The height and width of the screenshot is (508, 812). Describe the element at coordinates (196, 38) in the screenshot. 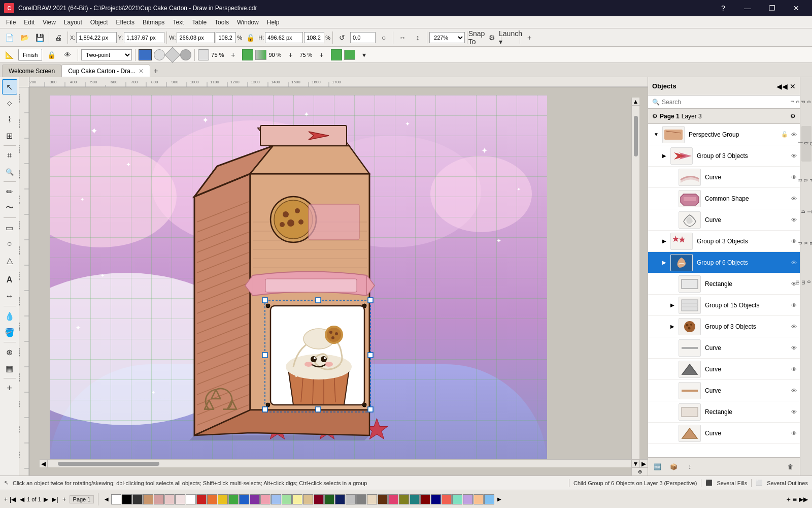

I see `w-input` at that location.